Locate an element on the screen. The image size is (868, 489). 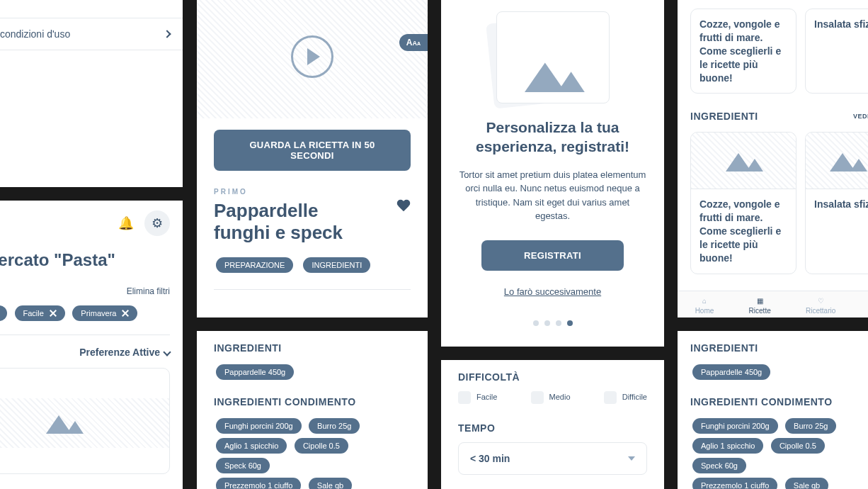
search-heading: Hai cercato "Pasta" is located at coordinates (85, 260).